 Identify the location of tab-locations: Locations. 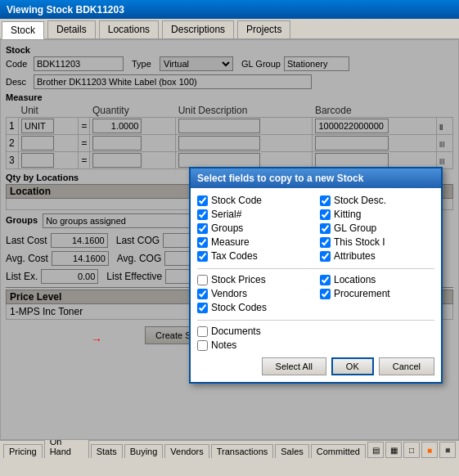
(129, 29).